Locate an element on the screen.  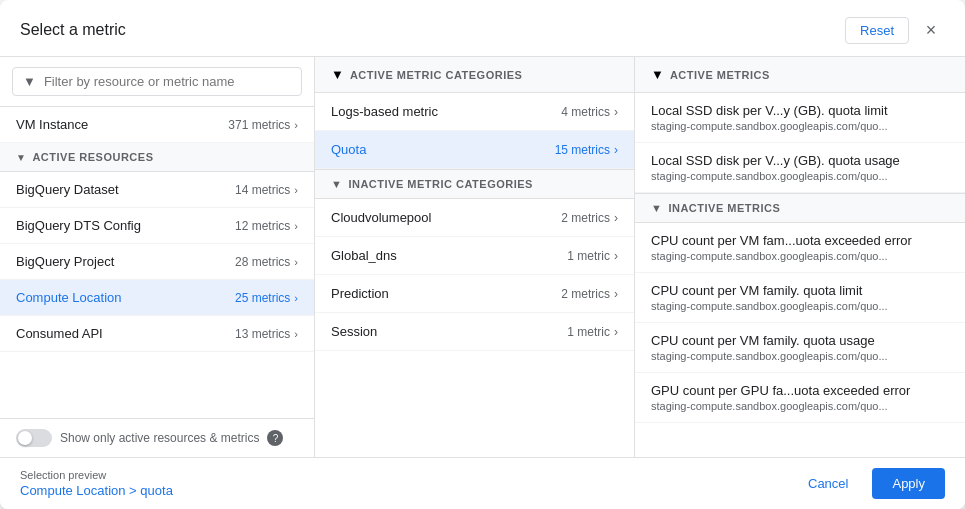
resource-metrics: 14 metrics › is located at coordinates (266, 190).